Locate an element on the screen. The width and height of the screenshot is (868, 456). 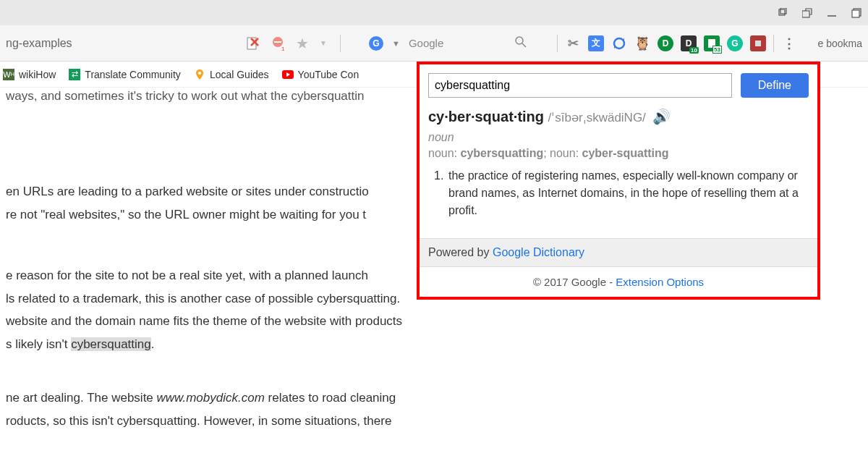
d-badge-ext-icon: D10 is located at coordinates (689, 43).